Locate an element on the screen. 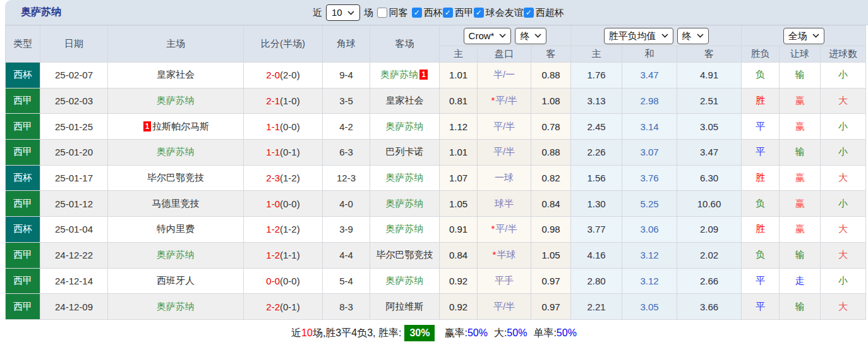 This screenshot has height=347, width=868. league-filter-checkbox: ✓西甲 is located at coordinates (459, 13).